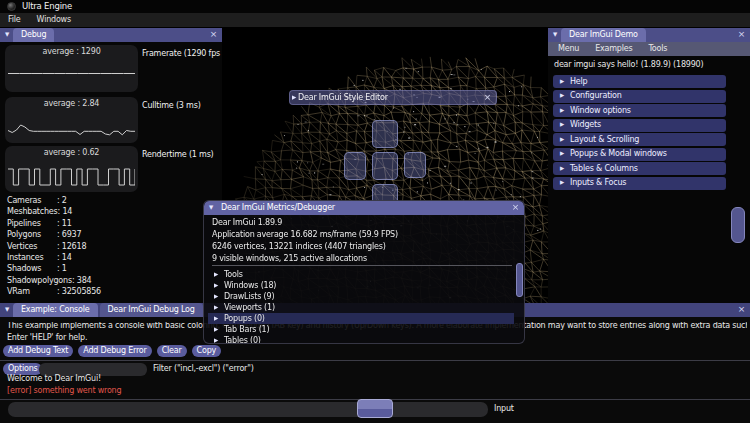  What do you see at coordinates (504, 409) in the screenshot?
I see `command-input-label: Input` at bounding box center [504, 409].